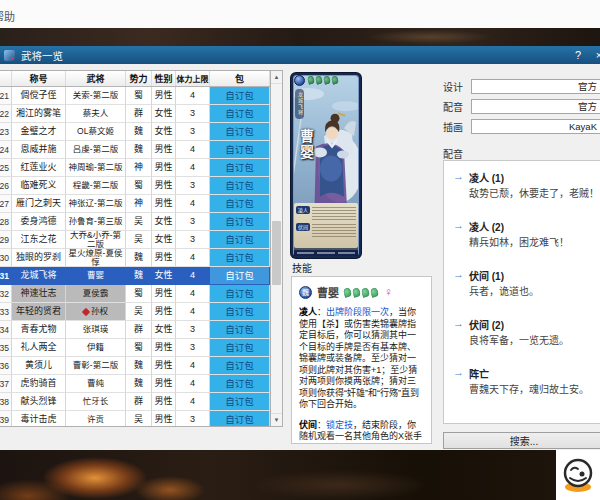 The height and width of the screenshot is (500, 600). Describe the element at coordinates (39, 186) in the screenshot. I see `cell-title: 临难死义` at that location.